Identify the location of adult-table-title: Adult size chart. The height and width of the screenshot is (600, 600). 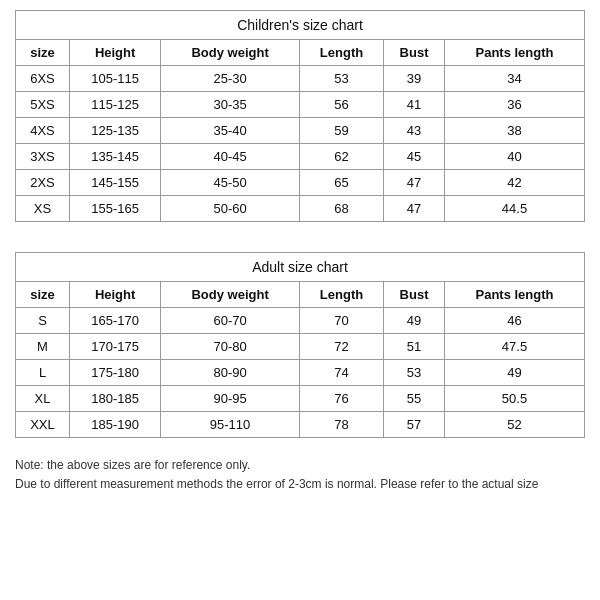
(300, 266).